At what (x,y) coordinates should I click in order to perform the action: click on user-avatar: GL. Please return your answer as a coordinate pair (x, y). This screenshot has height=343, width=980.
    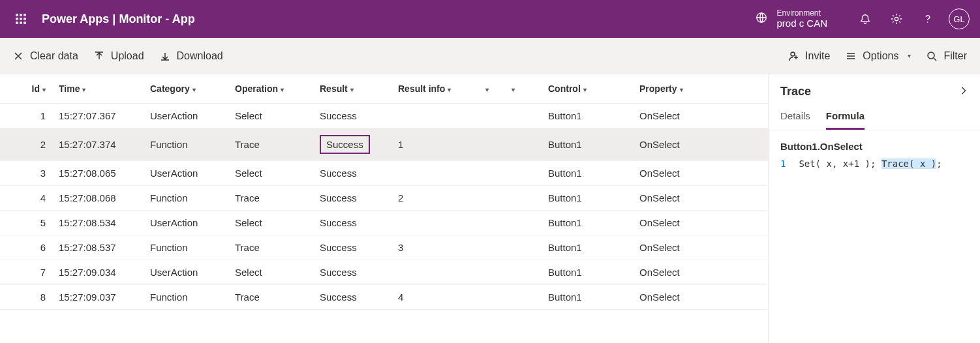
    Looking at the image, I should click on (959, 19).